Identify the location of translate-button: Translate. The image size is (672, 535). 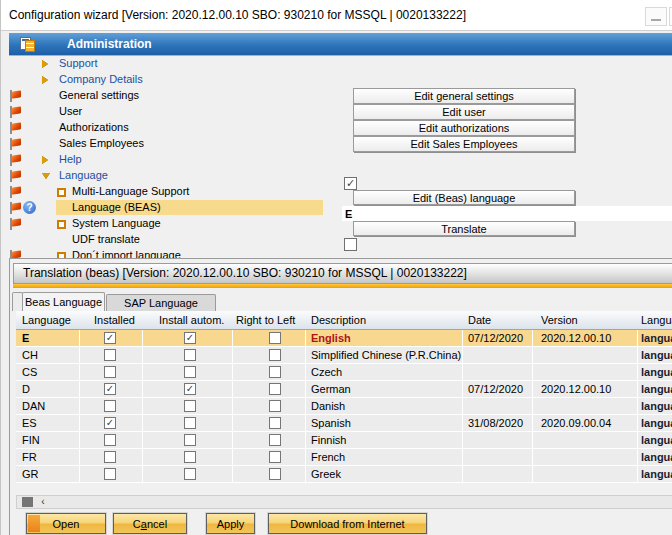
(464, 228).